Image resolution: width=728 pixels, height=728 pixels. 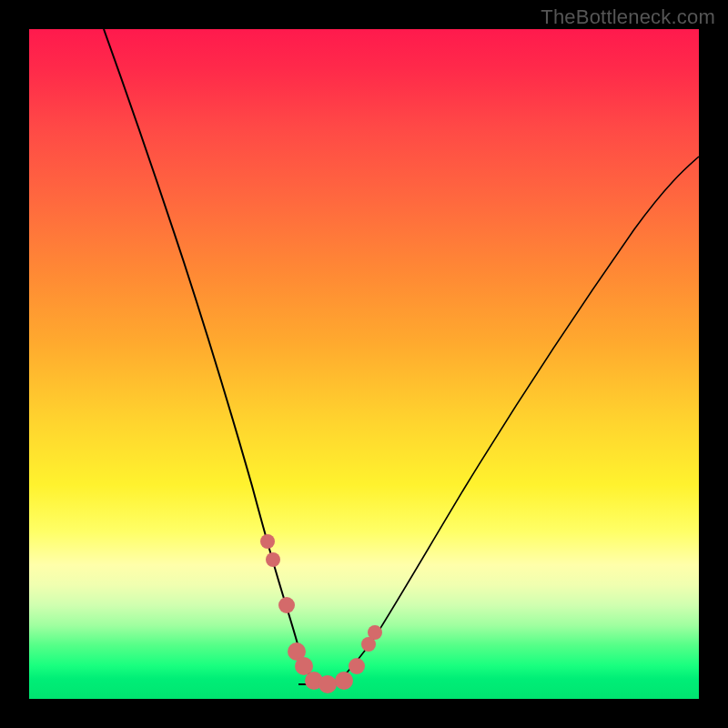 I want to click on watermark-text: TheBottleneck.com, so click(x=628, y=17).